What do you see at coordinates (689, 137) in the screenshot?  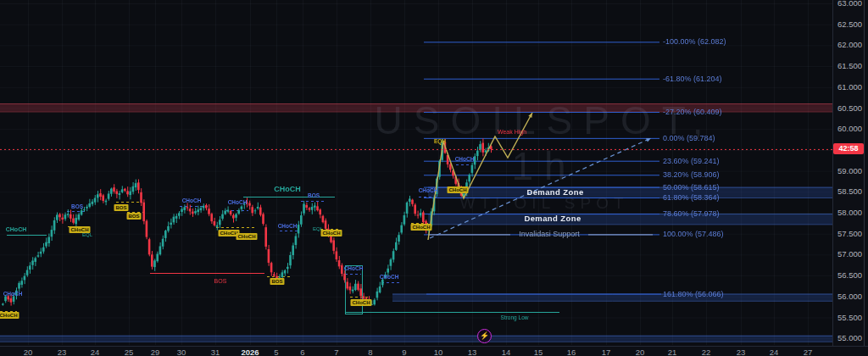 I see `fib-level-label: 0.00% (59.784)` at bounding box center [689, 137].